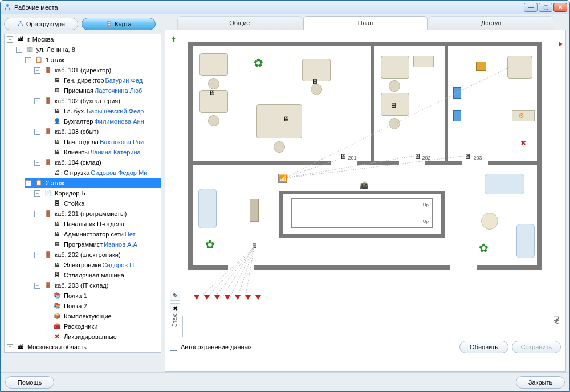  Describe the element at coordinates (102, 306) in the screenshot. I see `tree-leaf: 📚Полка 2` at that location.